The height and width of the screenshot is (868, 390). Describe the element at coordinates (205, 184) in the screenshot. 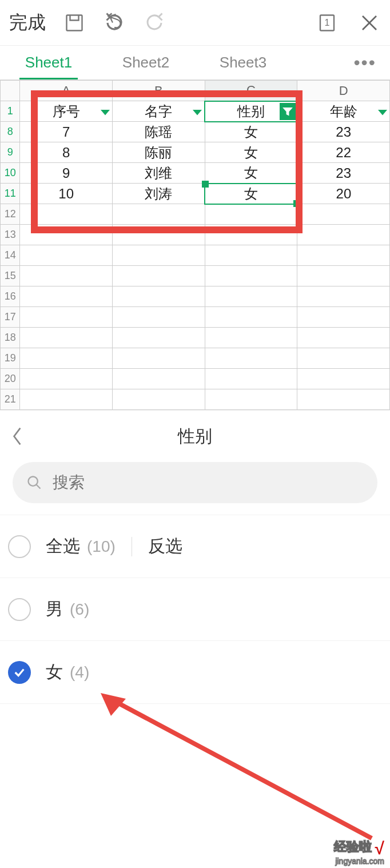

I see `selection-handle-icon` at that location.